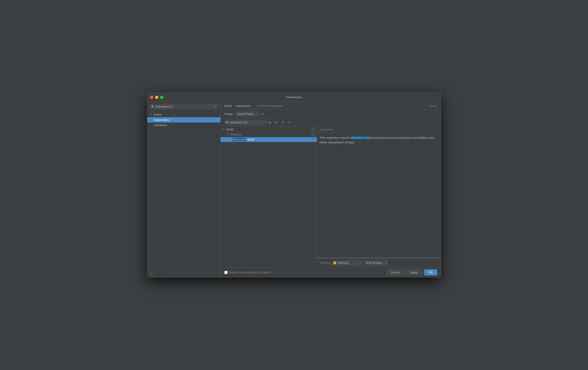  I want to click on bottom-bar: Disable new inspections by default Cance…, so click(331, 272).